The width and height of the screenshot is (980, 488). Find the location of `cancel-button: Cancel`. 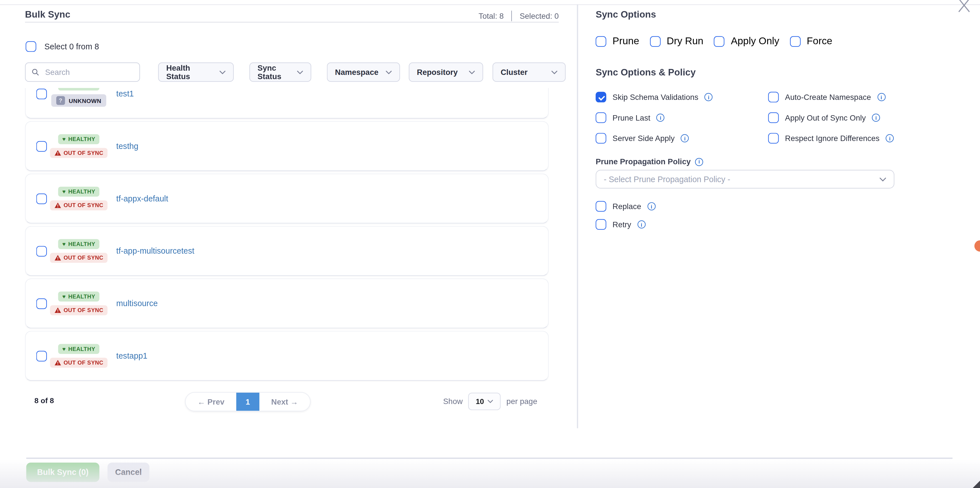

cancel-button: Cancel is located at coordinates (128, 472).